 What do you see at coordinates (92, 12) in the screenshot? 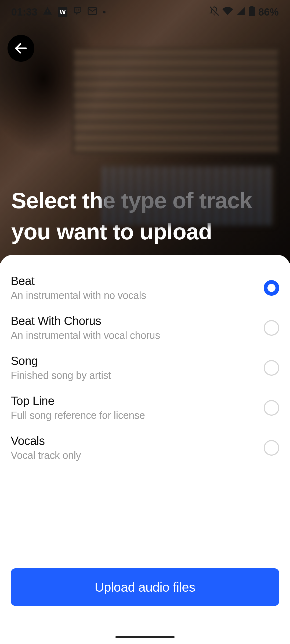
I see `gmail-icon` at bounding box center [92, 12].